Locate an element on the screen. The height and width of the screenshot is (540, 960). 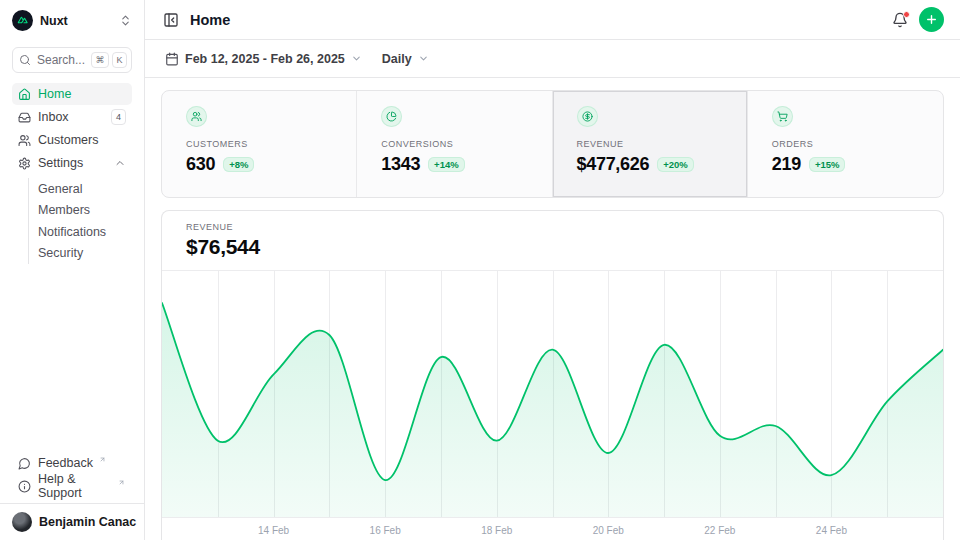
sidebar-item-inbox: Inbox 4 is located at coordinates (72, 117).